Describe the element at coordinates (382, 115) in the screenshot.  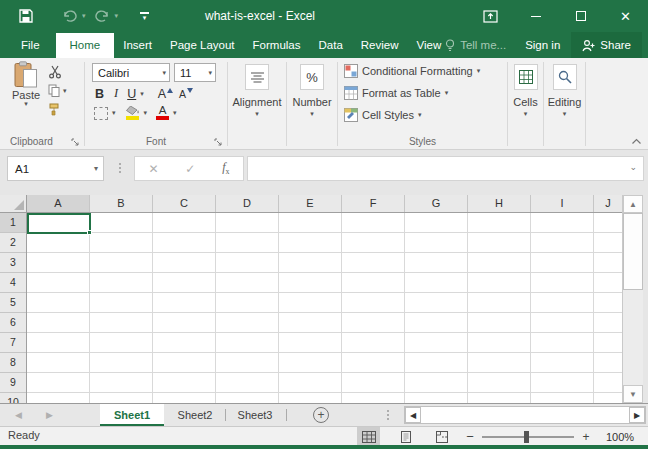
I see `cell-styles-button: Cell Styles▾` at that location.